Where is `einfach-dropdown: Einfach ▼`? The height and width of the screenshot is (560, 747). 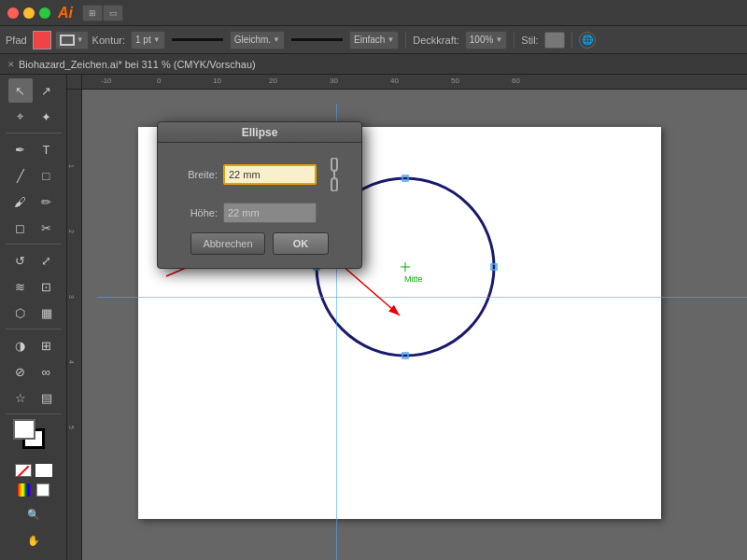 einfach-dropdown: Einfach ▼ is located at coordinates (374, 40).